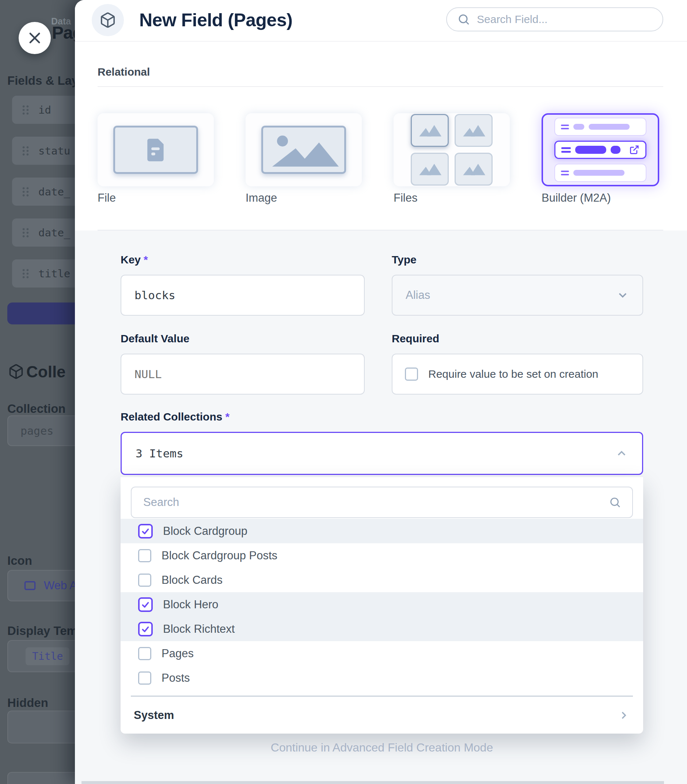 Image resolution: width=687 pixels, height=784 pixels. I want to click on required-label: Required, so click(416, 339).